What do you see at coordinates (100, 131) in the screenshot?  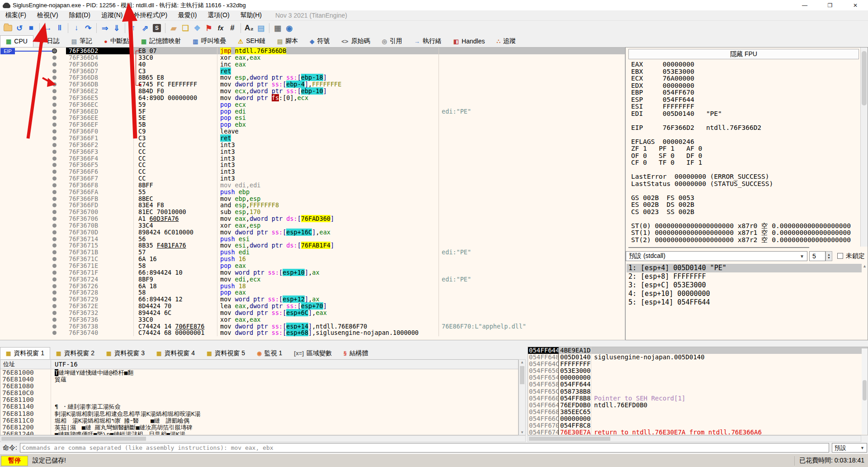 I see `instruction-address: 76F366F0` at bounding box center [100, 131].